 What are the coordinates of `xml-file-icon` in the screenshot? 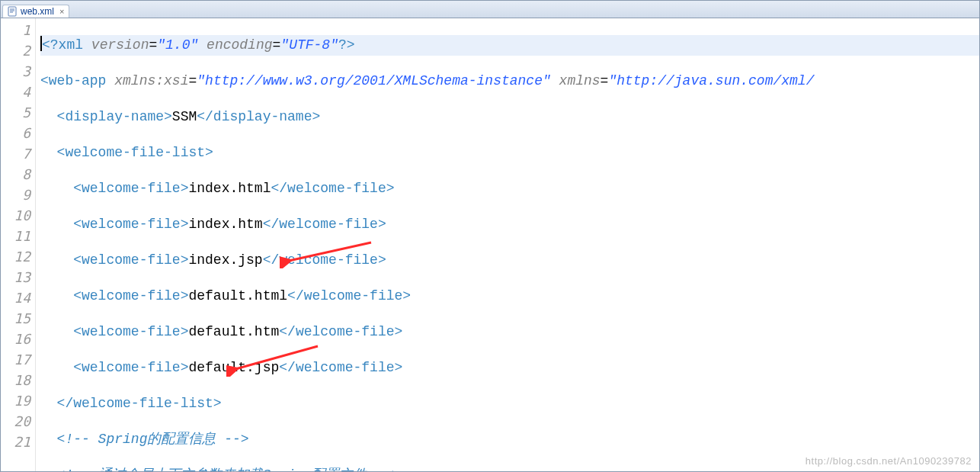 It's located at (13, 11).